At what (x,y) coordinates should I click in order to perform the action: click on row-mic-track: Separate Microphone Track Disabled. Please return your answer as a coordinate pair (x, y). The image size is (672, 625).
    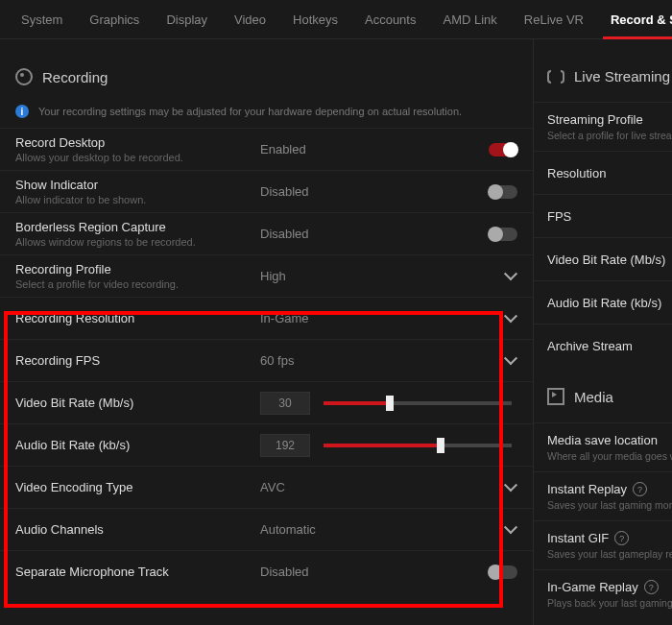
    Looking at the image, I should click on (267, 571).